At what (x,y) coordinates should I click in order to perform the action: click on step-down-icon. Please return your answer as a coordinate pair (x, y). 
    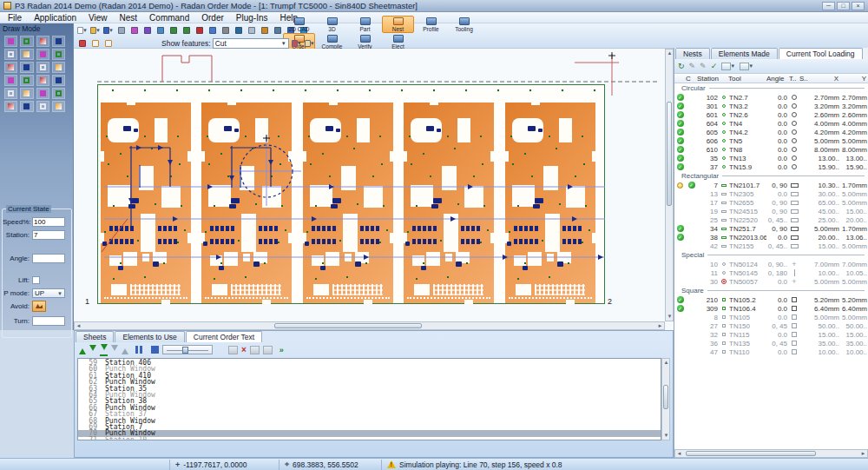
    Looking at the image, I should click on (93, 349).